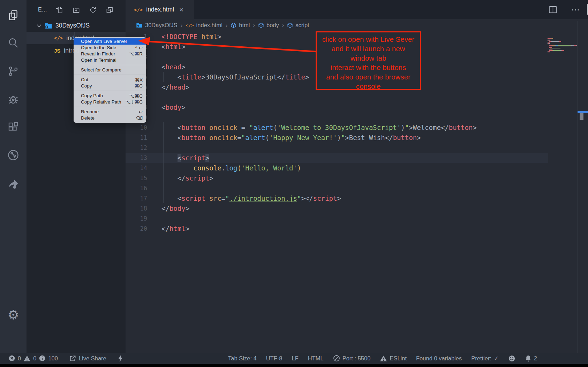  What do you see at coordinates (357, 158) in the screenshot?
I see `code-line-13: 13 <script>` at bounding box center [357, 158].